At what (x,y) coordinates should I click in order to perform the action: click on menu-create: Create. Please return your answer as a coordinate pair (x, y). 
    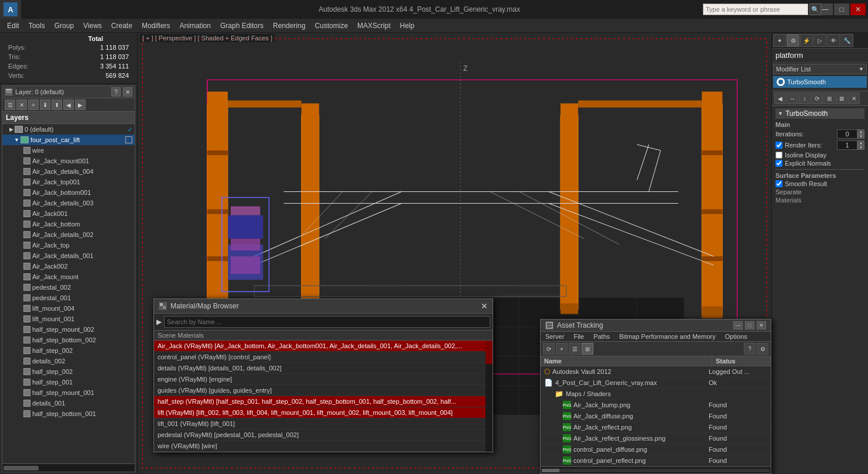
    Looking at the image, I should click on (122, 26).